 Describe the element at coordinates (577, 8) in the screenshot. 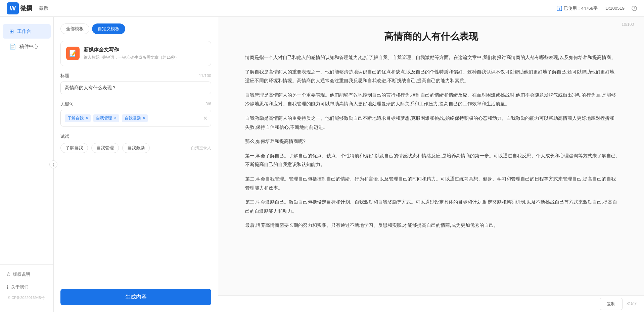

I see `header-usage: i 已使用：44768字` at that location.